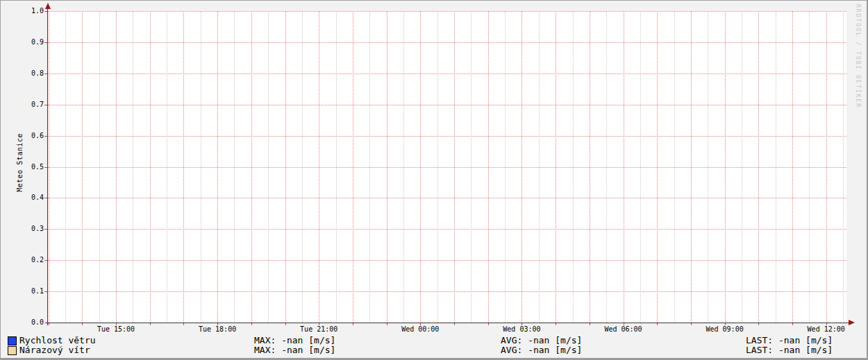  What do you see at coordinates (47, 166) in the screenshot?
I see `y-axis-line` at bounding box center [47, 166].